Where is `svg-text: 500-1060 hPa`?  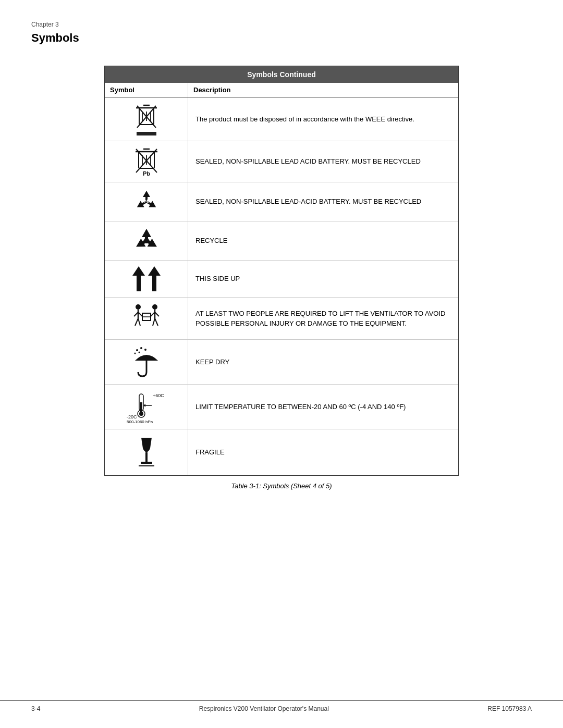
svg-text: 500-1060 hPa is located at coordinates (140, 422).